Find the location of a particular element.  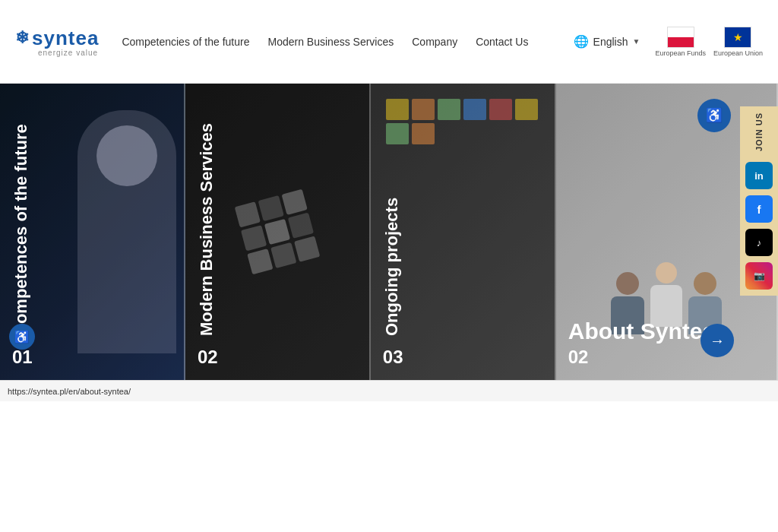

instagram-button: 📷 is located at coordinates (759, 276).